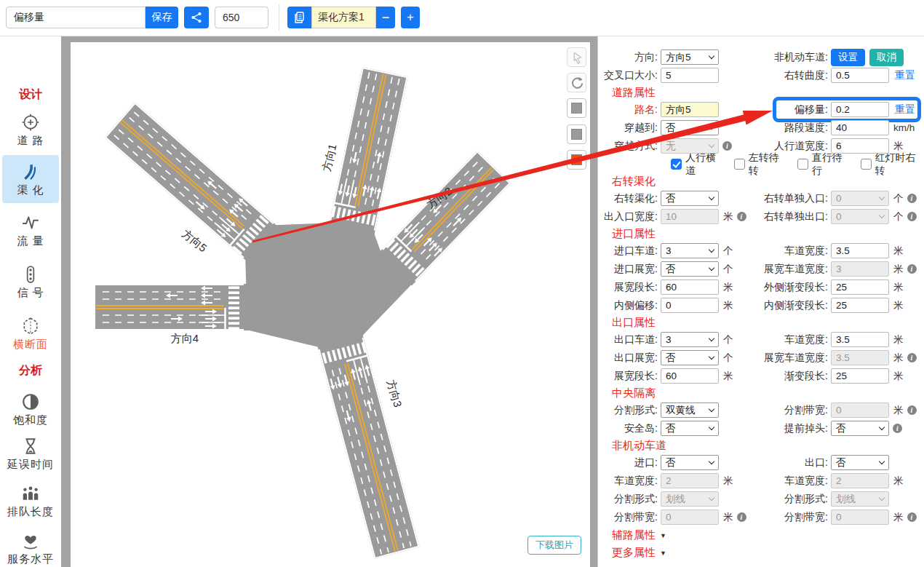 This screenshot has width=924, height=567. Describe the element at coordinates (31, 231) in the screenshot. I see `sidebar-item: 流 量` at that location.